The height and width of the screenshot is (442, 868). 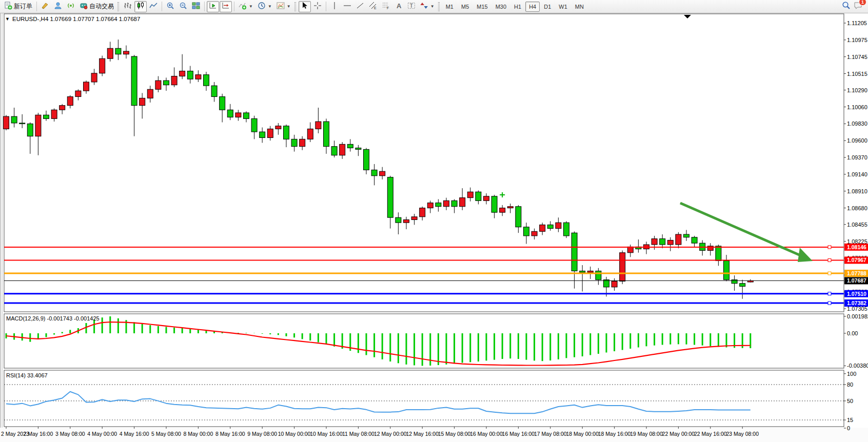 What do you see at coordinates (857, 40) in the screenshot?
I see `price-tick-label: 1.10975` at bounding box center [857, 40].